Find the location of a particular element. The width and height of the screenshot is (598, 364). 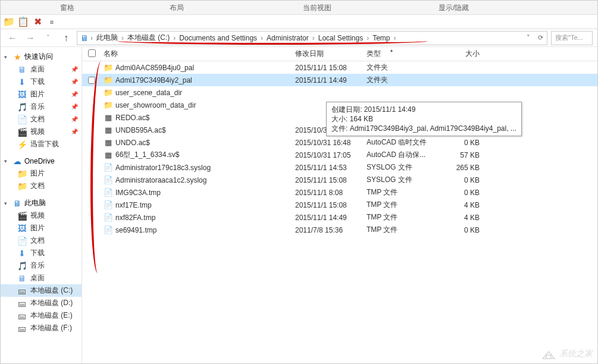

picture-icon: 🖼 is located at coordinates (22, 228).